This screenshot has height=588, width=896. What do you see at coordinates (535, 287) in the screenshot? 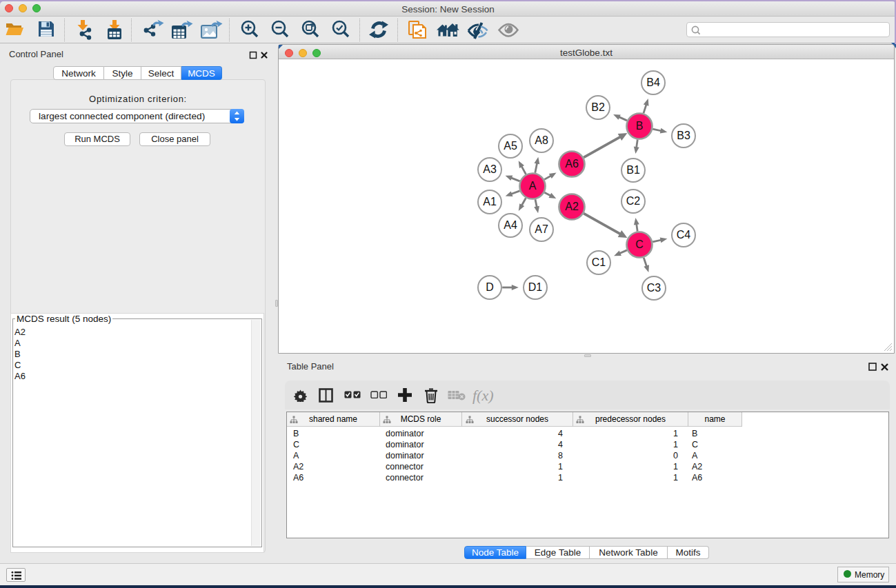
I see `svg-text: D1` at bounding box center [535, 287].